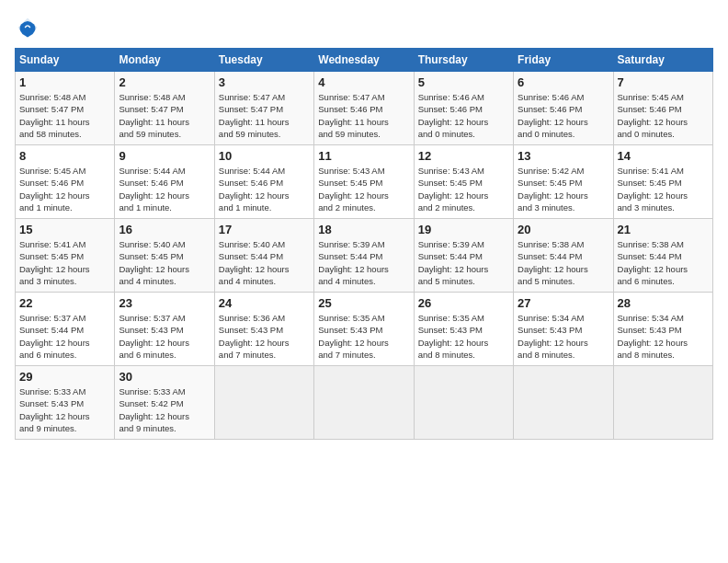 Image resolution: width=728 pixels, height=563 pixels. What do you see at coordinates (663, 256) in the screenshot?
I see `day-cell: 21Sunrise: 5:38 AMSunset: 5:44 PMDayligh…` at bounding box center [663, 256].